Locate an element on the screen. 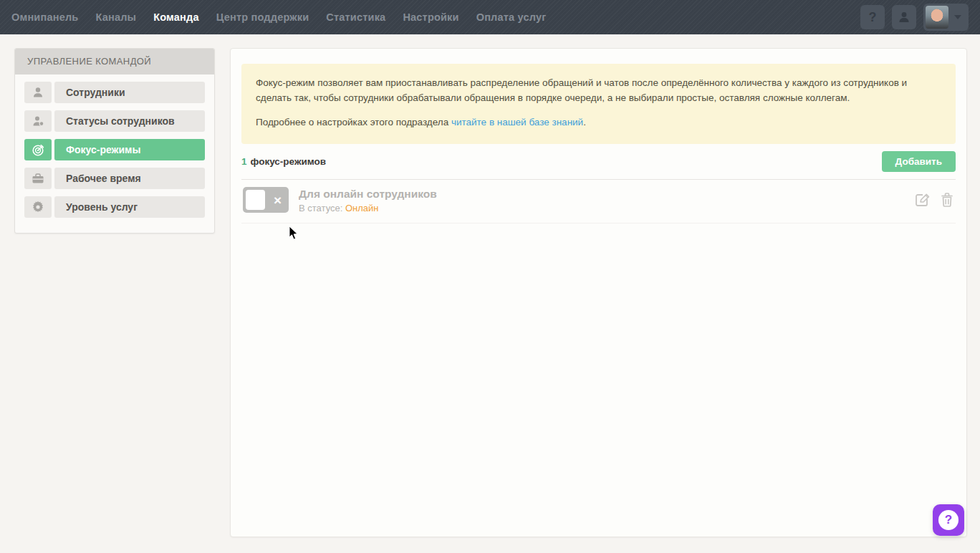  item-actions is located at coordinates (934, 198).